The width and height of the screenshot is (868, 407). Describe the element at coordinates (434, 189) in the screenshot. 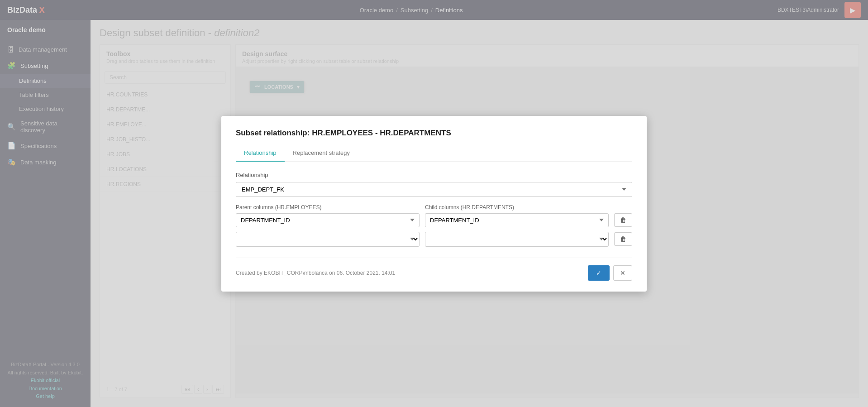

I see `relationship-select-row: EMP_DEPT_FK` at that location.